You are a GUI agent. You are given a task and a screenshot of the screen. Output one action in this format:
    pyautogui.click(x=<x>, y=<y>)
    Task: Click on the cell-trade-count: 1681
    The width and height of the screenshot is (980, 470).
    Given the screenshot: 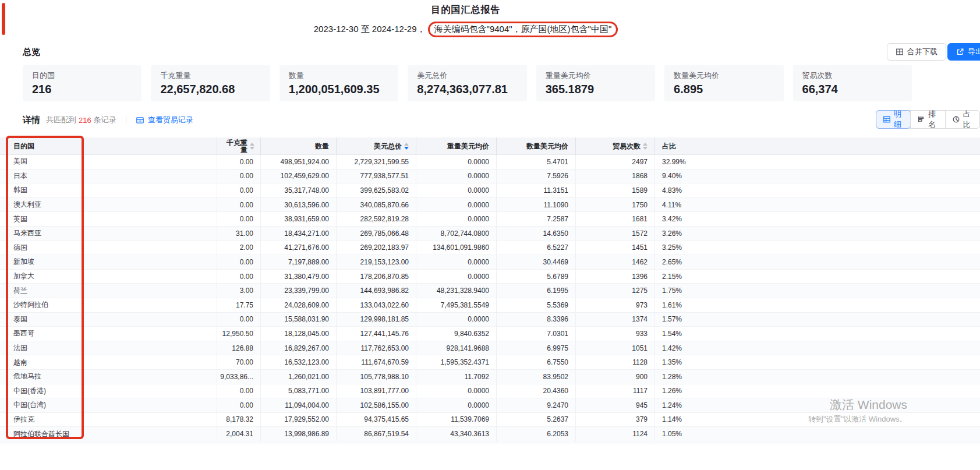 What is the action you would take?
    pyautogui.click(x=615, y=219)
    